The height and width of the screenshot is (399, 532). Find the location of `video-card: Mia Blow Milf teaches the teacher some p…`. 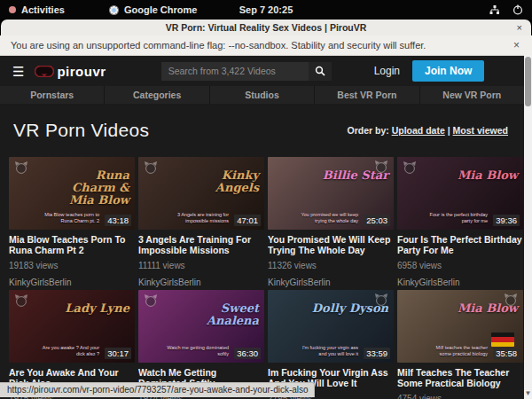

video-card: Mia Blow Milf teaches the teacher some p… is located at coordinates (460, 344).